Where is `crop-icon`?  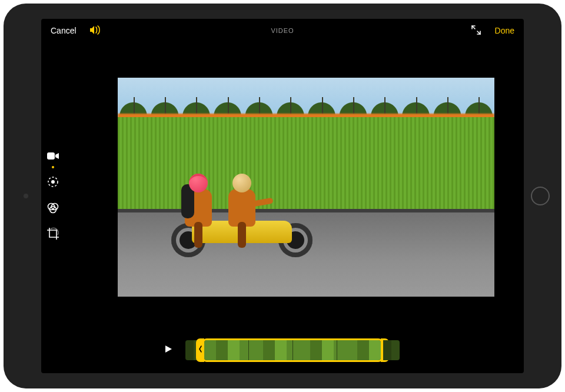
crop-icon is located at coordinates (53, 235).